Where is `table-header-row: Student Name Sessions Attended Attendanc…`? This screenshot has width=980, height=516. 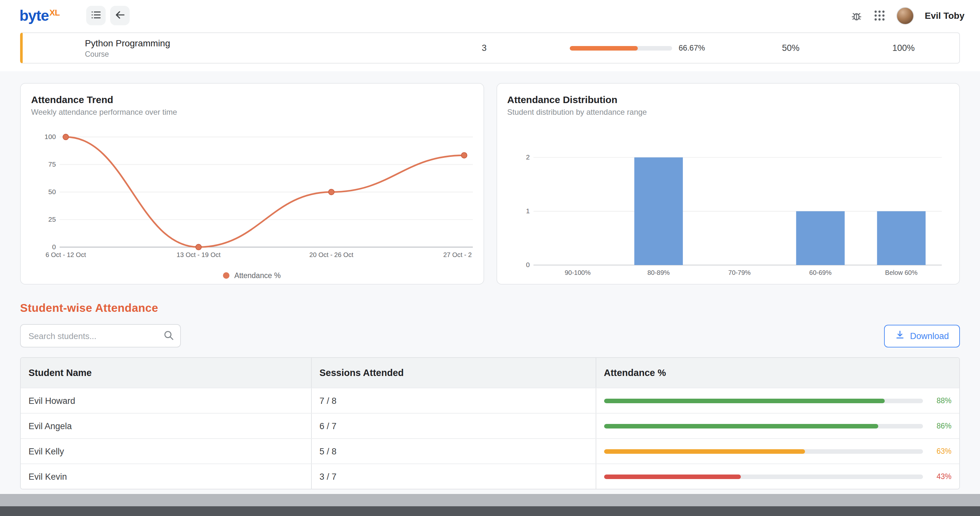 table-header-row: Student Name Sessions Attended Attendanc… is located at coordinates (490, 373).